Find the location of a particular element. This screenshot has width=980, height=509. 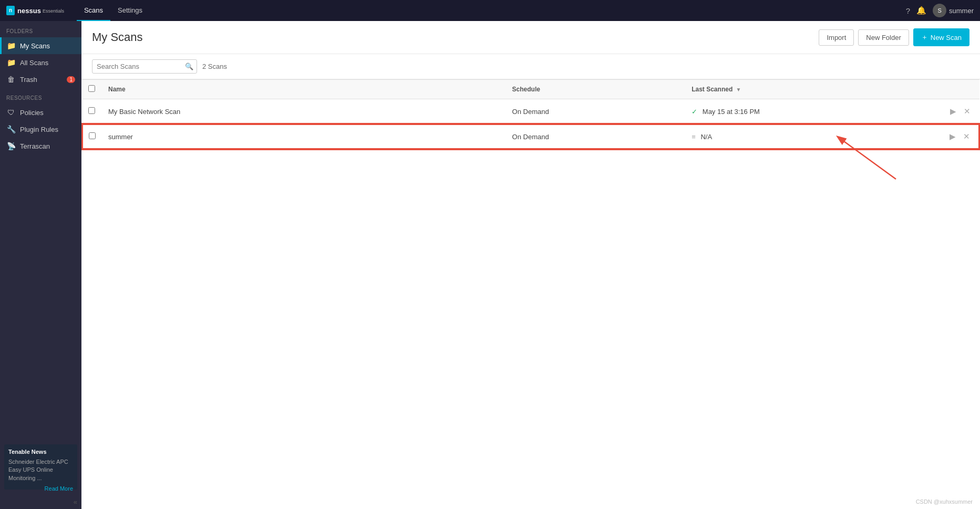

row2-name: summer is located at coordinates (304, 137).